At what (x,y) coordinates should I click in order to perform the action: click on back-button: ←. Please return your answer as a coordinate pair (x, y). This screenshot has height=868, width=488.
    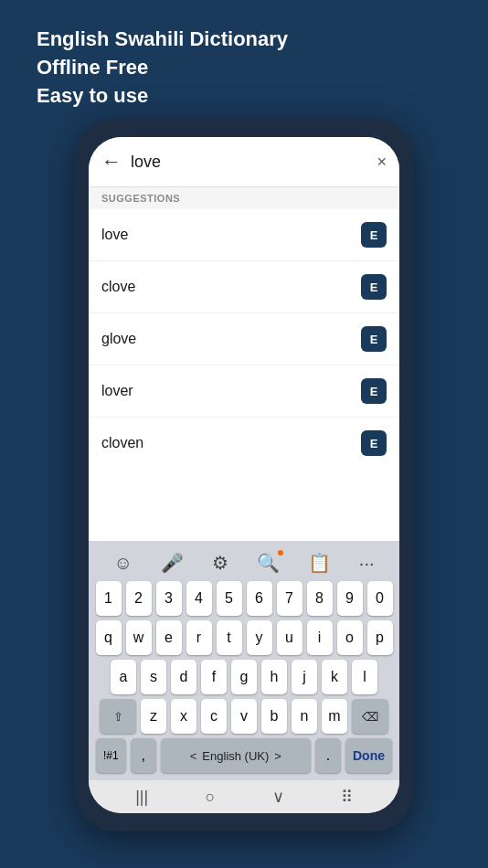
    Looking at the image, I should click on (111, 162).